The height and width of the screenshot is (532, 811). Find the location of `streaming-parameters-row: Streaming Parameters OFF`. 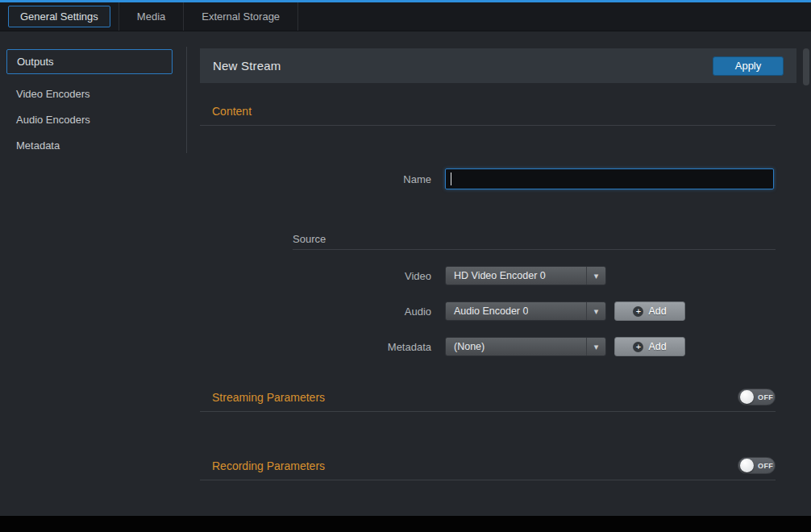

streaming-parameters-row: Streaming Parameters OFF is located at coordinates (488, 397).